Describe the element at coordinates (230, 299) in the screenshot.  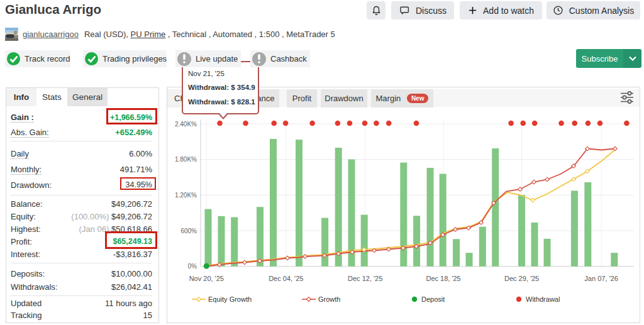
I see `svg-text: Equity Growth` at that location.